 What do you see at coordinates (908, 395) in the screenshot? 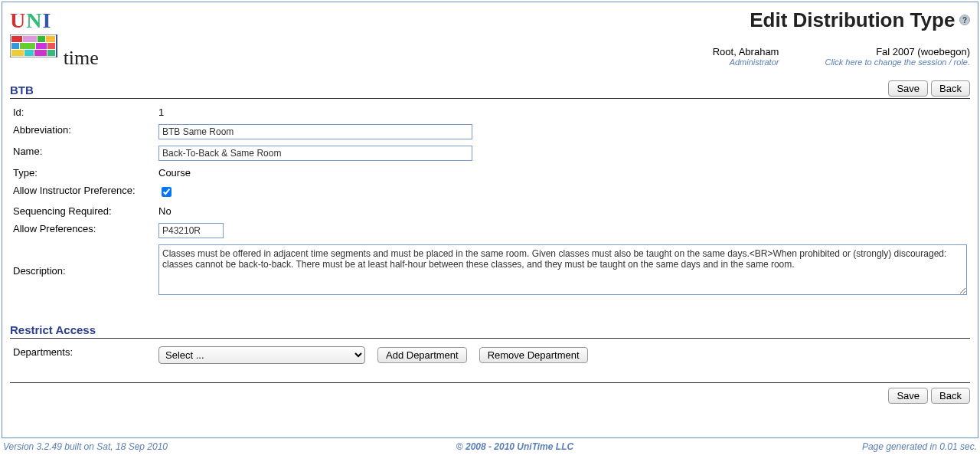
I see `save-button-bottom: Save` at bounding box center [908, 395].